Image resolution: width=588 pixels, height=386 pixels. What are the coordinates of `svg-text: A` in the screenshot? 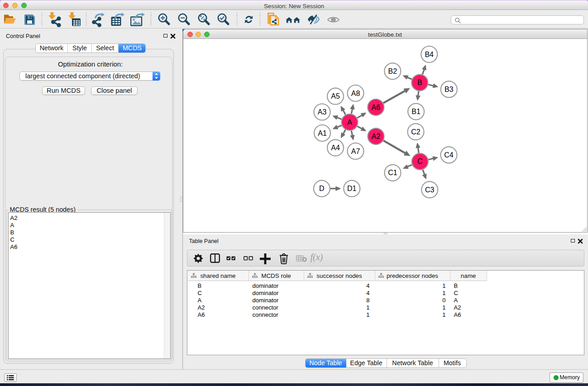 It's located at (349, 122).